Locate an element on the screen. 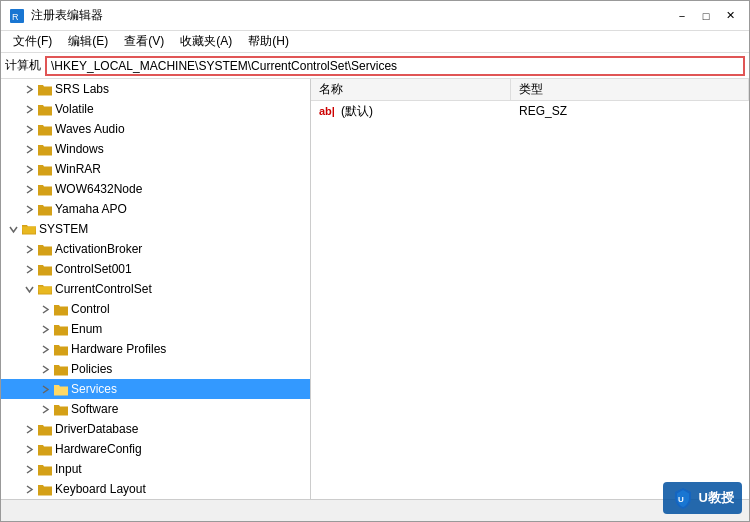  expand-btn-currentcontrolset is located at coordinates (29, 289).